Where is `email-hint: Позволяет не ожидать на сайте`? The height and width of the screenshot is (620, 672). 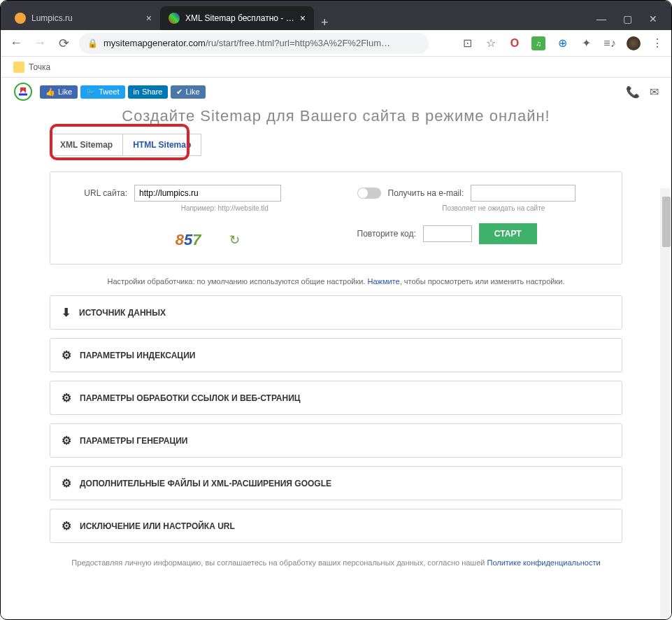
email-hint: Позволяет не ожидать на сайте is located at coordinates (494, 209).